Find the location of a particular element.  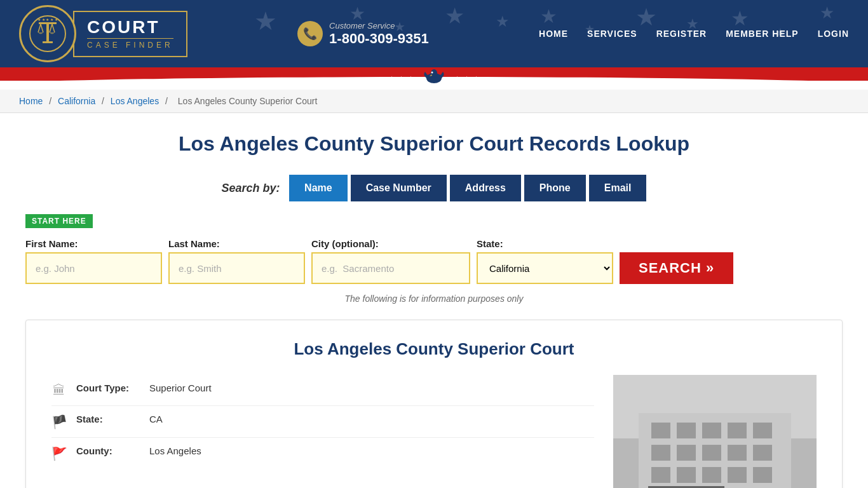

tab-address: Address is located at coordinates (485, 188).